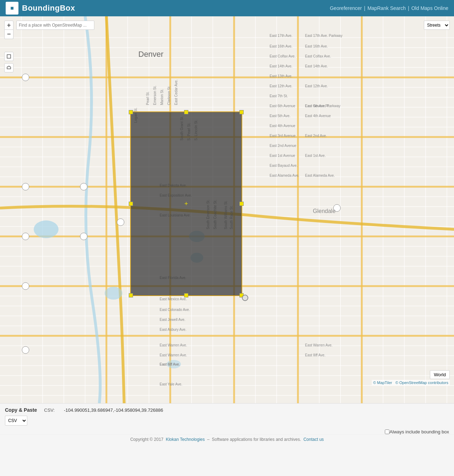  I want to click on poly-icon, so click(9, 68).